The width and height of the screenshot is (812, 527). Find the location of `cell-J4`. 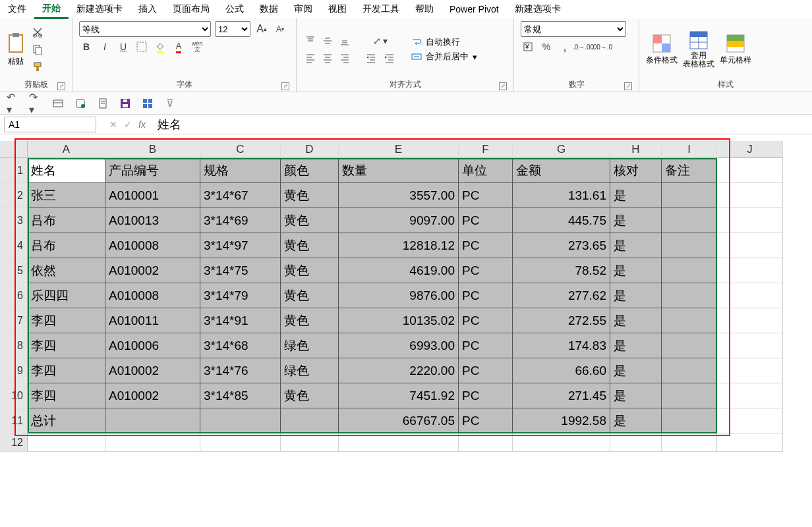

cell-J4 is located at coordinates (750, 246).